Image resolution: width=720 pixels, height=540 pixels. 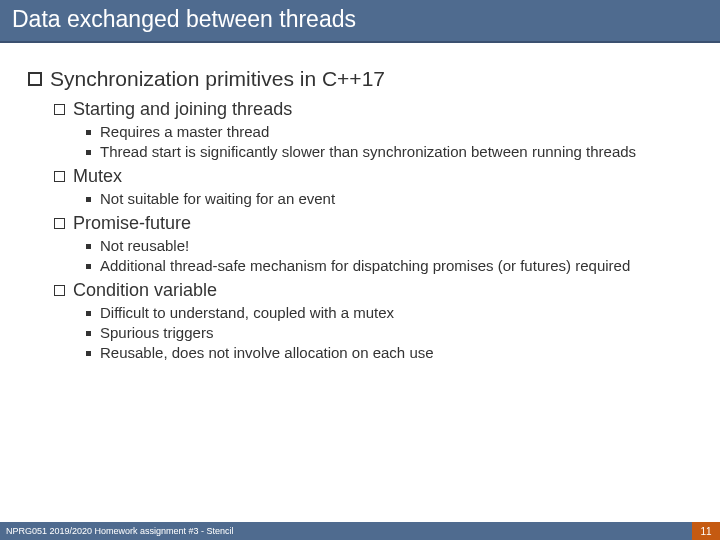 What do you see at coordinates (247, 312) in the screenshot?
I see `bullet-text: Difficult to understand, coupled with a …` at bounding box center [247, 312].